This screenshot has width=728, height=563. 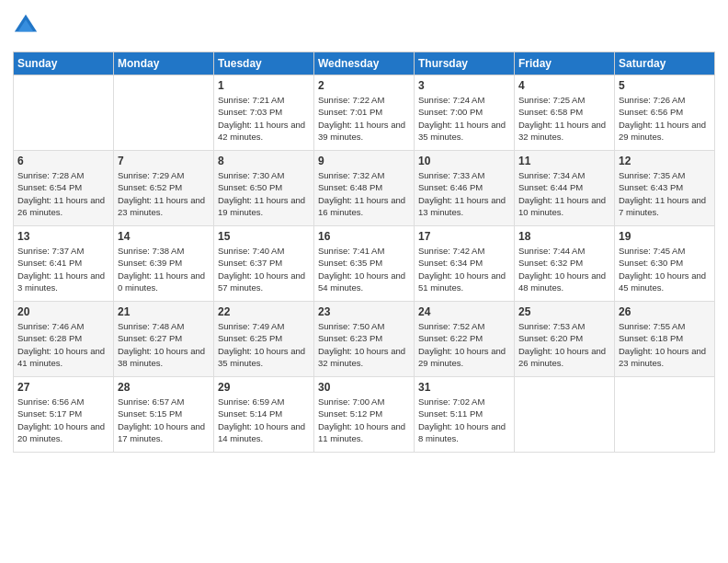 I want to click on day-info: Sunrise: 7:32 AM Sunset: 6:48 PM Dayligh…, so click(x=364, y=193).